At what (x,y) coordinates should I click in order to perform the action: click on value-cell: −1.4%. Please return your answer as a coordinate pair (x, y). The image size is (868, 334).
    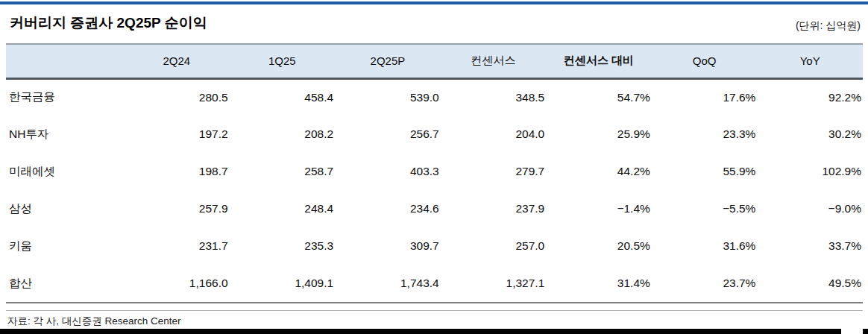
    Looking at the image, I should click on (599, 209).